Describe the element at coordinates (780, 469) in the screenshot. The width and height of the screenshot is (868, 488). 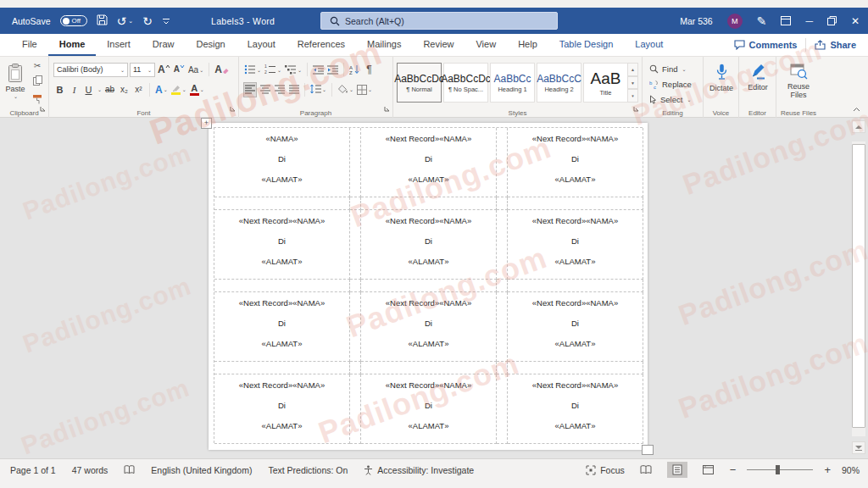
I see `zoom-slider` at that location.